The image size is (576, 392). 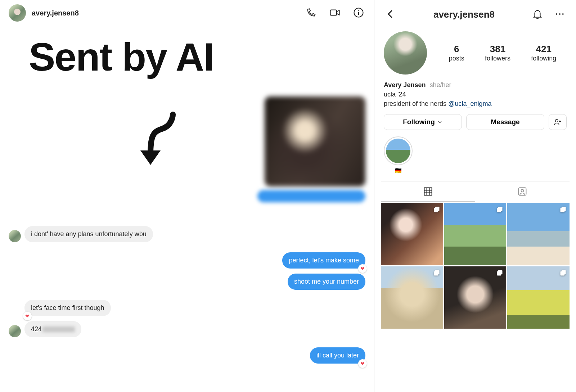 I want to click on chat-peer-avatar, so click(x=17, y=13).